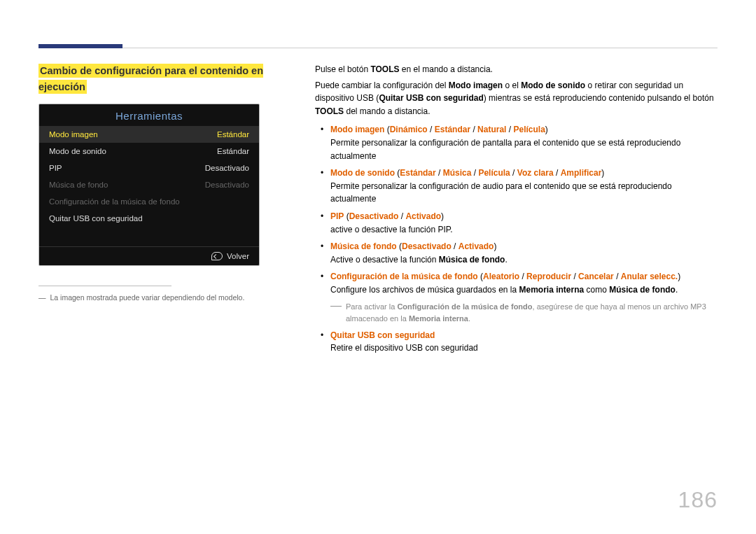  I want to click on bullet-musica-fondo: • Música de fondo (Desactivado / Activad…, so click(517, 253).